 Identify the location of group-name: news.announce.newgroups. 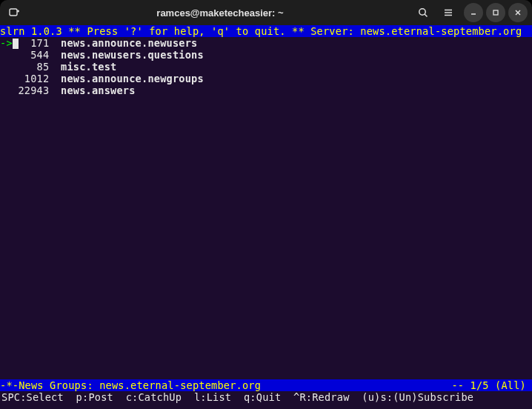
(132, 79).